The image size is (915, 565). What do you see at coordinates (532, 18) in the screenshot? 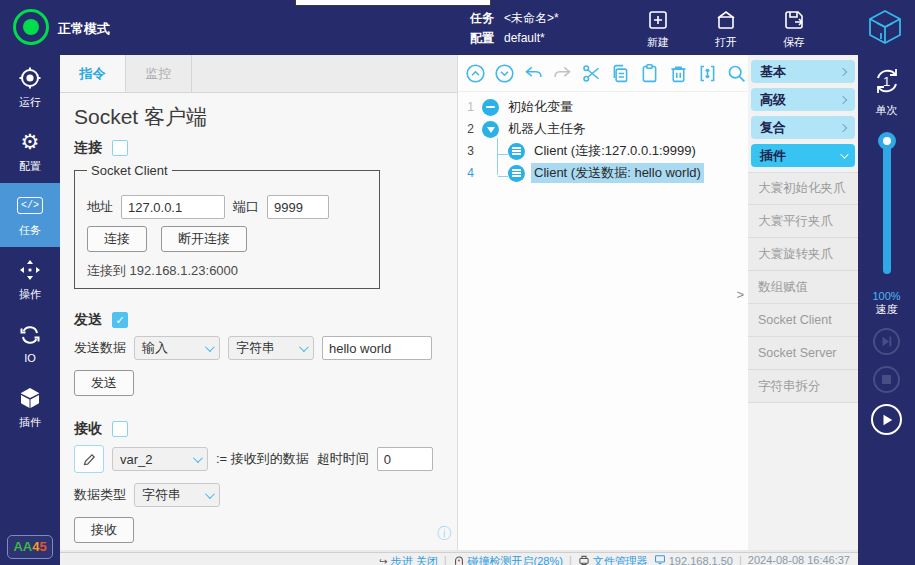
I see `task-name-value: <未命名>*` at bounding box center [532, 18].